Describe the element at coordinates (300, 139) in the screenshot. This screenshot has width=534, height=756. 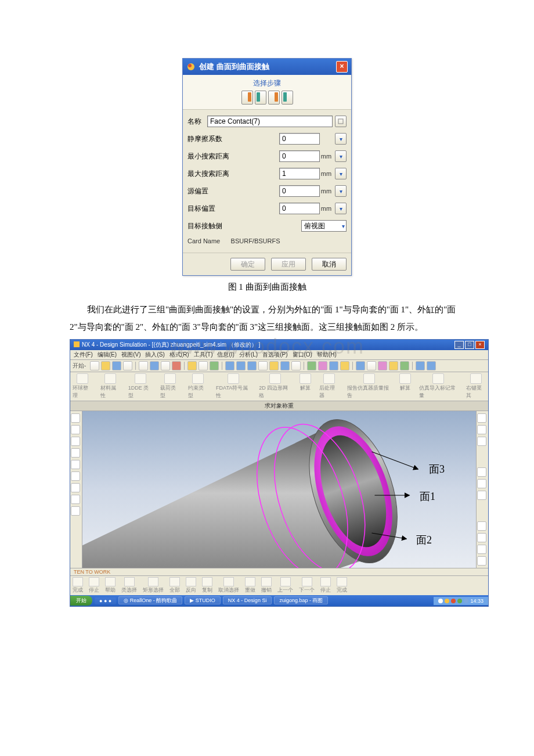
I see `friction-input` at that location.